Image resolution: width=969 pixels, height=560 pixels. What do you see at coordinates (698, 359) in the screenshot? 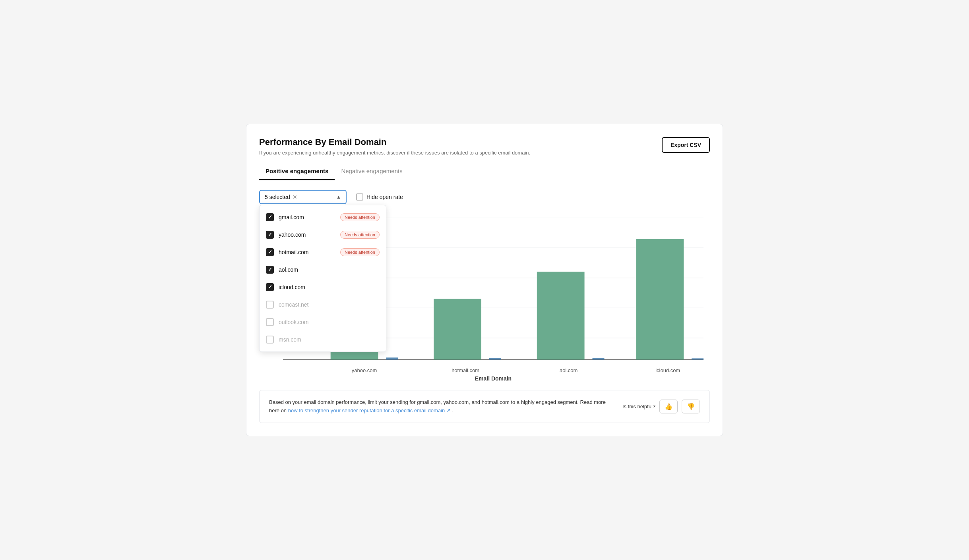
I see `bar-icloud-blue` at bounding box center [698, 359].